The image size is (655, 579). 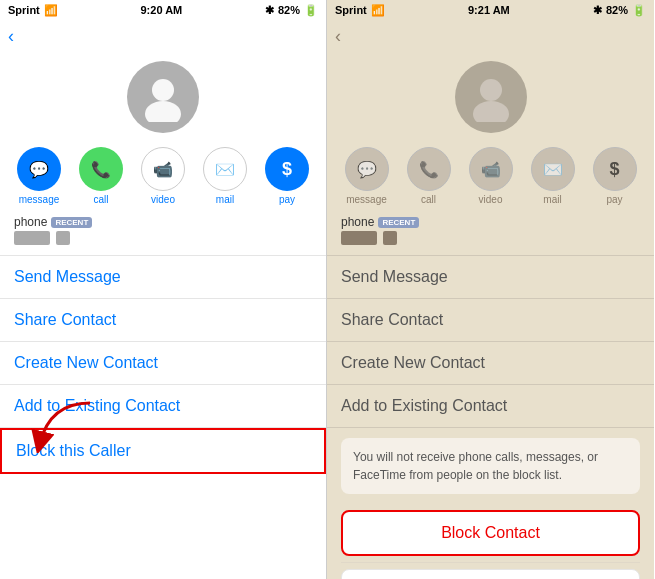 I want to click on video-icon-right: 📹, so click(x=491, y=169).